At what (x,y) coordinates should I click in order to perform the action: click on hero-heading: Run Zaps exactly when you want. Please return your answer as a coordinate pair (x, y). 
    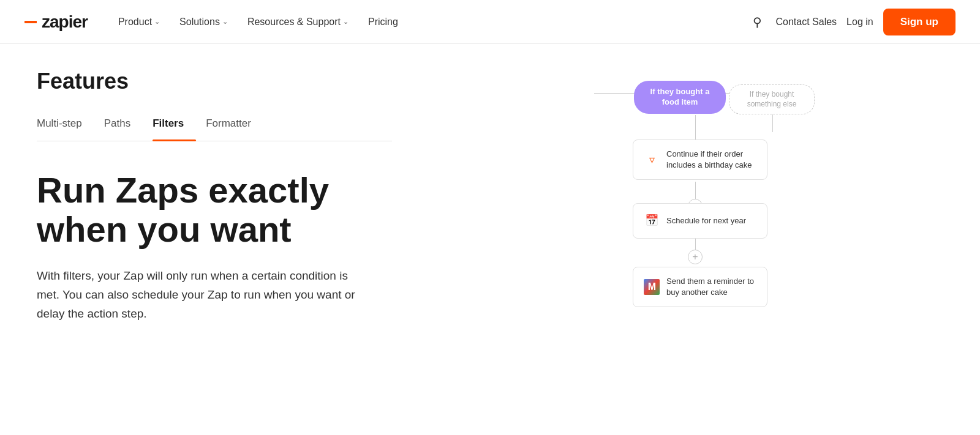
    Looking at the image, I should click on (214, 210).